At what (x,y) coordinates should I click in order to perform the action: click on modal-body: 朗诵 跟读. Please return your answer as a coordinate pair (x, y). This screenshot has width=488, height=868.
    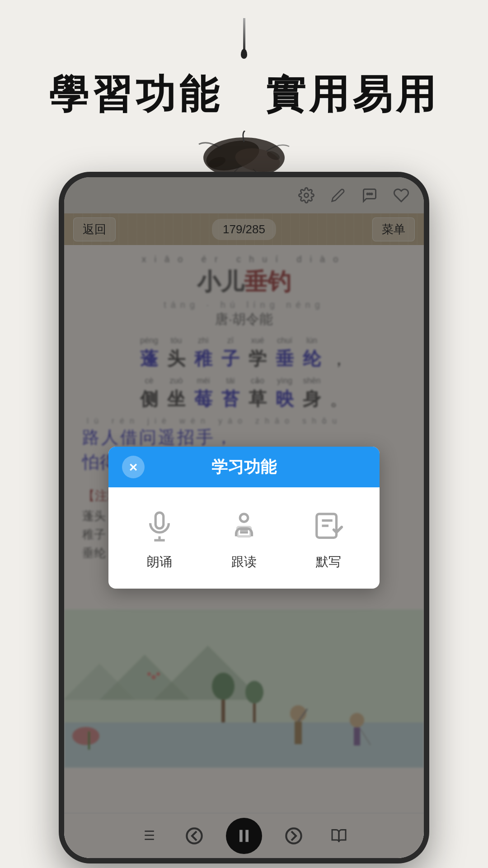
    Looking at the image, I should click on (244, 538).